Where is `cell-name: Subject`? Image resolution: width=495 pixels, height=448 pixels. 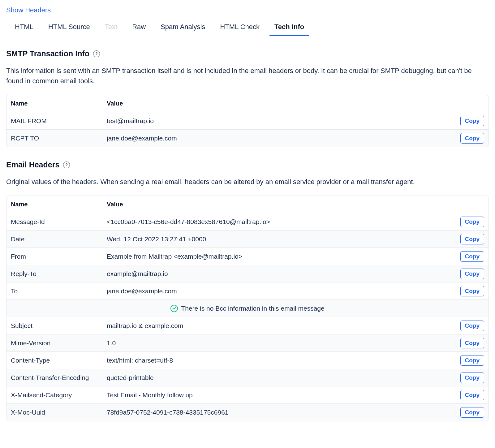
cell-name: Subject is located at coordinates (59, 326).